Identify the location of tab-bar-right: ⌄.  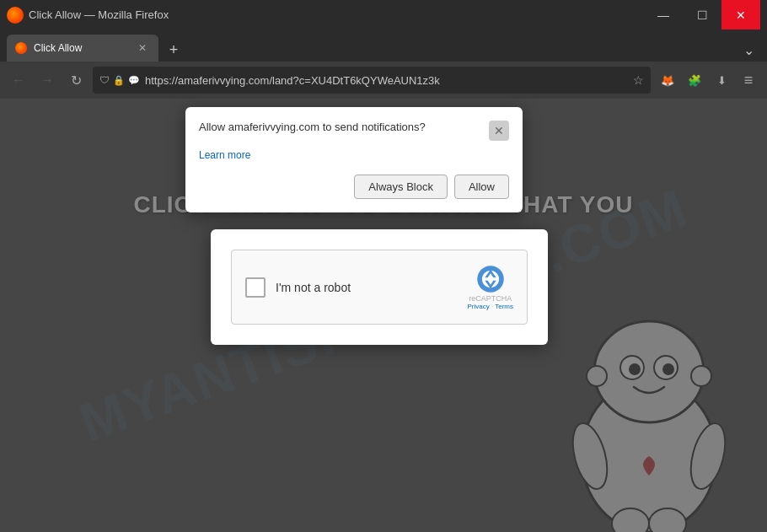
(748, 50).